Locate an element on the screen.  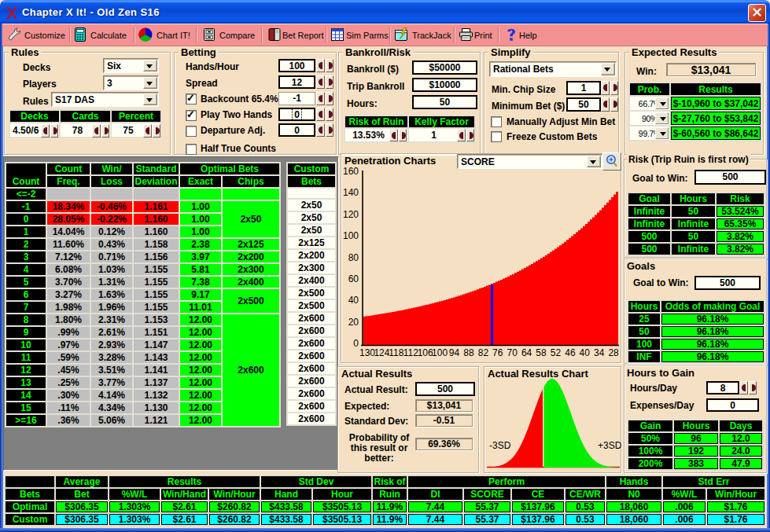
svg-text: 120 is located at coordinates (351, 215).